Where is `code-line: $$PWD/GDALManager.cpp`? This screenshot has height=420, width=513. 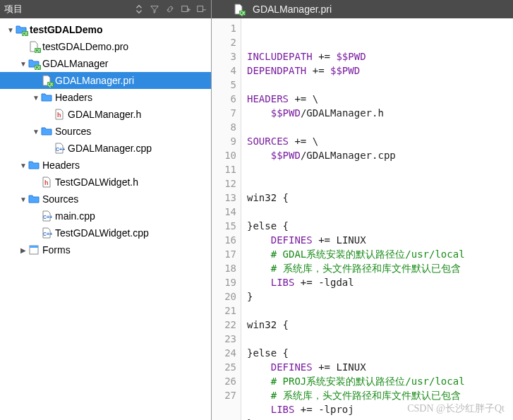 code-line: $$PWD/GDALManager.cpp is located at coordinates (380, 155).